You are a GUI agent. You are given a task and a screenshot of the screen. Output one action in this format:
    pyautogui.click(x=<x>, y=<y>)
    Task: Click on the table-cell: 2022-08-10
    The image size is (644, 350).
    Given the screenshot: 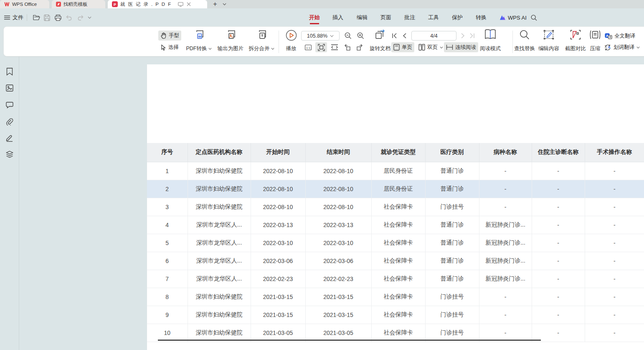 What is the action you would take?
    pyautogui.click(x=338, y=189)
    